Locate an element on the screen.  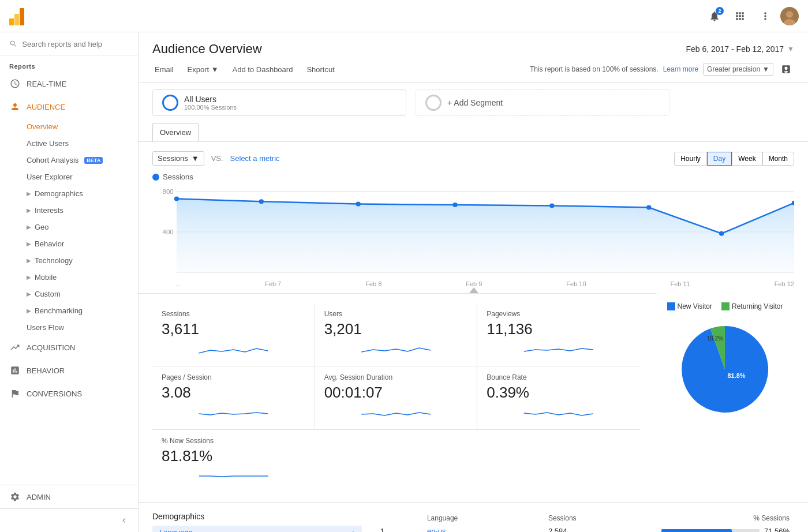
returning-visitor-color is located at coordinates (725, 306).